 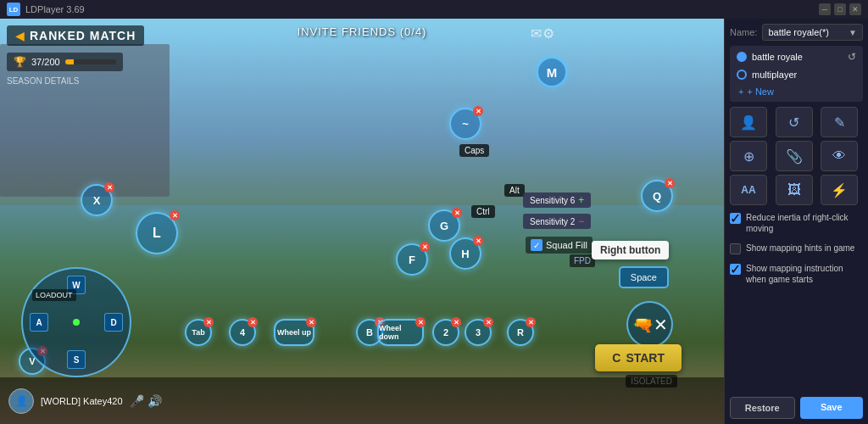 I want to click on f-key: F ✕, so click(x=412, y=259).